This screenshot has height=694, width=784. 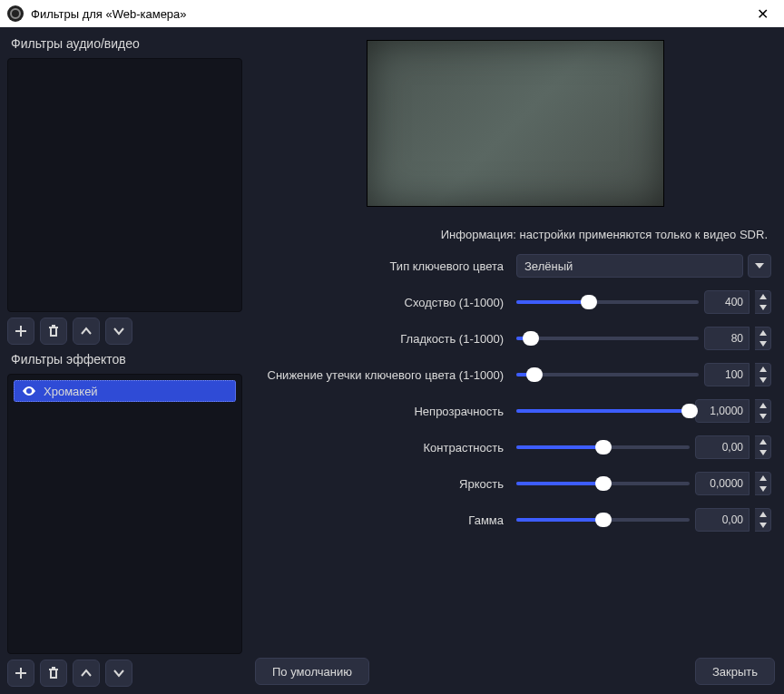 I want to click on close-button: Закрыть, so click(x=735, y=671).